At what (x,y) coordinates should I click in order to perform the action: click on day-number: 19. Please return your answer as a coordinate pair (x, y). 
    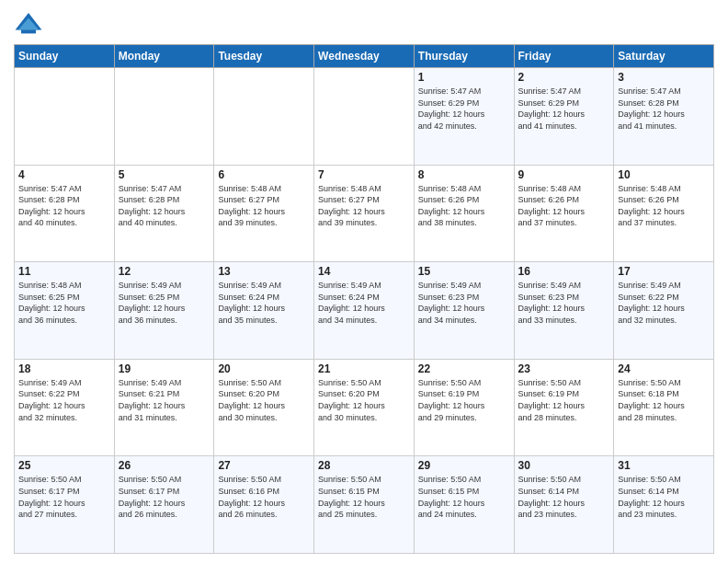
    Looking at the image, I should click on (165, 369).